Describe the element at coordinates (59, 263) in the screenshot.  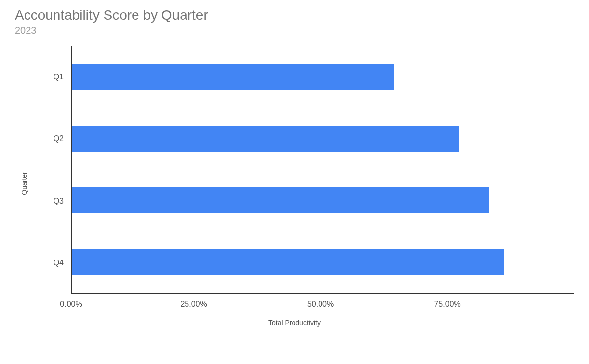
I see `y-tick: Q4` at that location.